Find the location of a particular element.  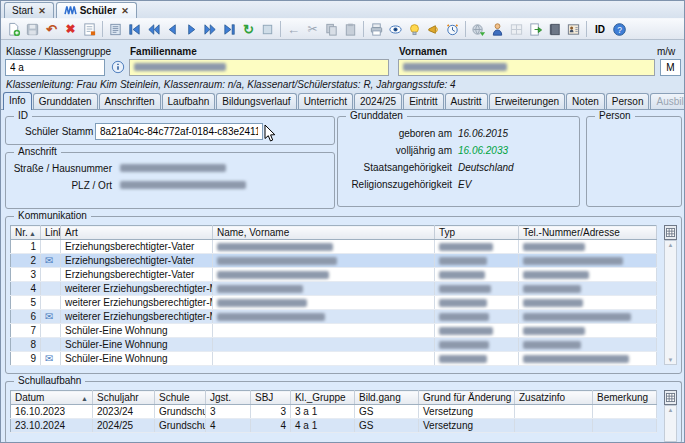

page-tab-bildungsverlauf: Bildungsverlauf is located at coordinates (256, 101).